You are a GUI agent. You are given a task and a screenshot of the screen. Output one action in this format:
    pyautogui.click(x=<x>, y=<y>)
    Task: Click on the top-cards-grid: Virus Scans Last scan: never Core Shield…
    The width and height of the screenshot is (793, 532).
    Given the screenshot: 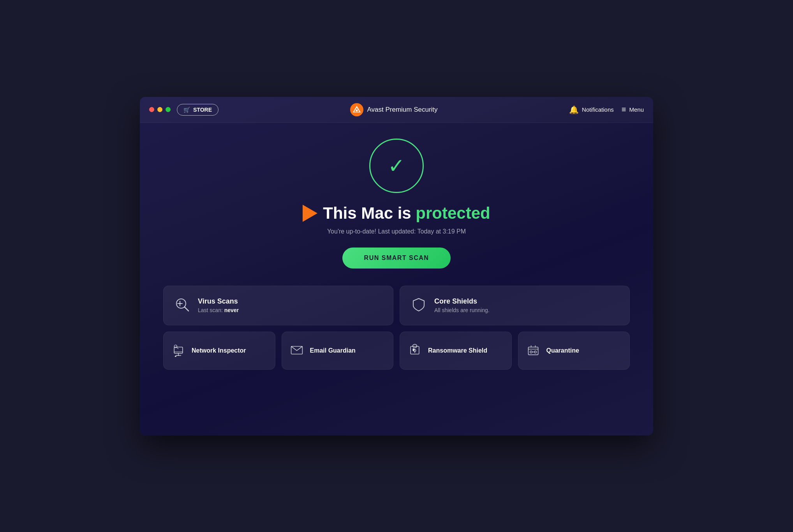 What is the action you would take?
    pyautogui.click(x=396, y=306)
    